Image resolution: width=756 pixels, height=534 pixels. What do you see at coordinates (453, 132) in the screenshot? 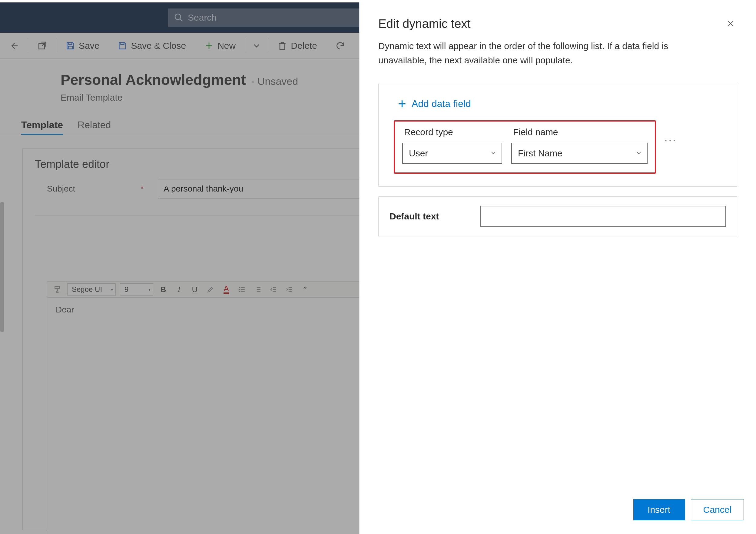
I see `record-type-header: Record type` at bounding box center [453, 132].